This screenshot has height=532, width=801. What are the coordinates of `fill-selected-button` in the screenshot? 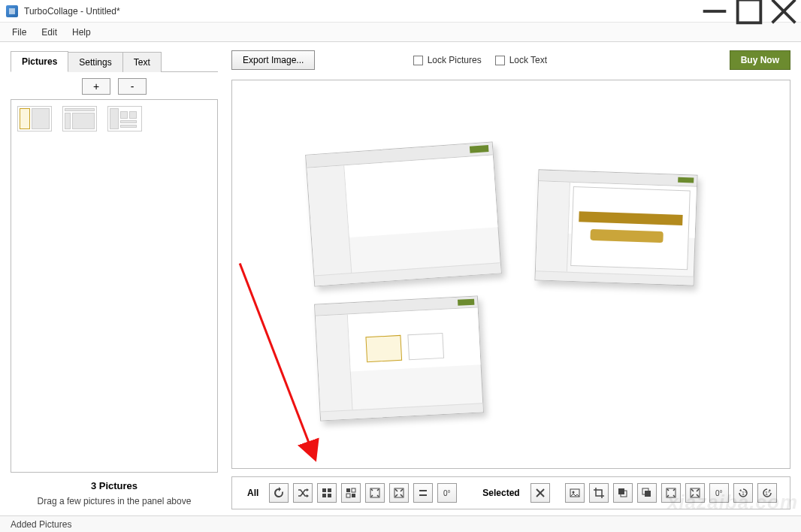 It's located at (695, 493).